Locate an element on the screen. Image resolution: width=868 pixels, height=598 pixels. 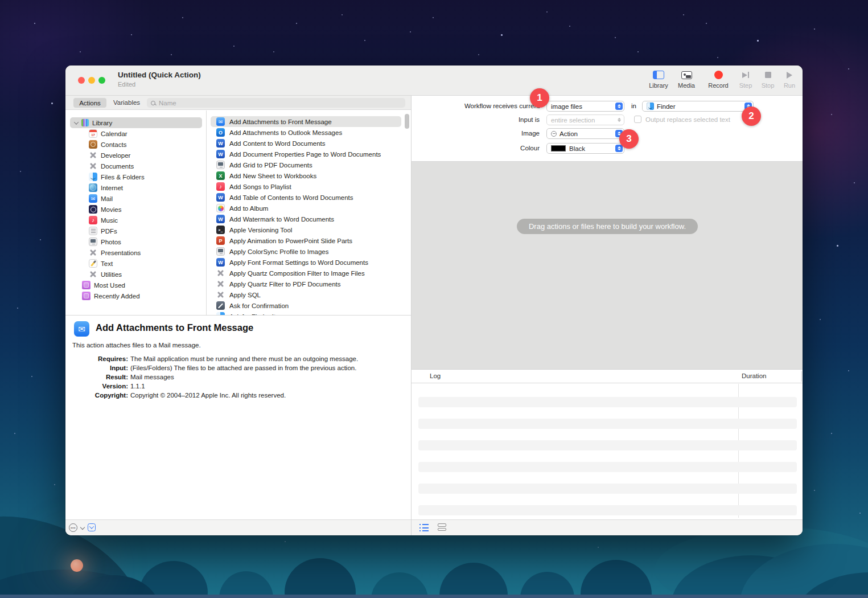
action-item-ask-for-confirmation: Ask for Confirmation is located at coordinates (306, 305).